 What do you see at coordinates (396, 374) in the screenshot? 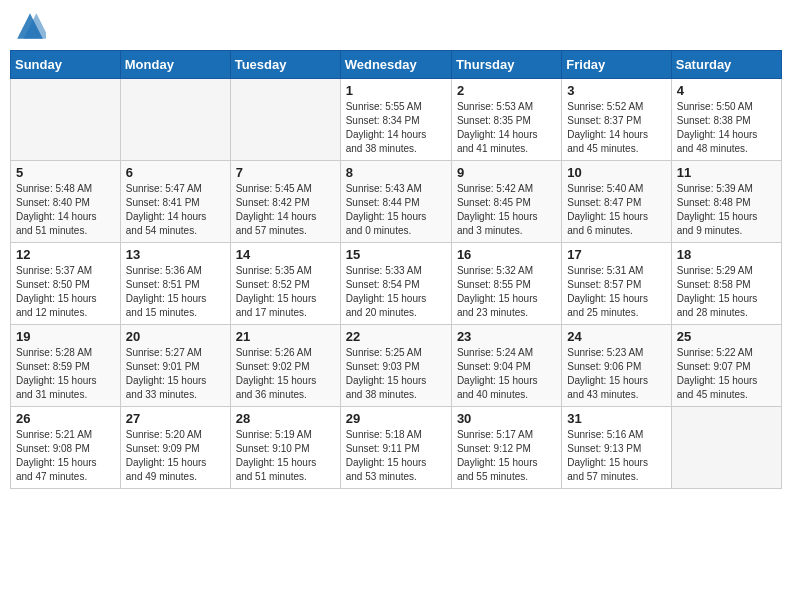
I see `cell-info: Sunrise: 5:25 AM Sunset: 9:03 PM Dayligh…` at bounding box center [396, 374].